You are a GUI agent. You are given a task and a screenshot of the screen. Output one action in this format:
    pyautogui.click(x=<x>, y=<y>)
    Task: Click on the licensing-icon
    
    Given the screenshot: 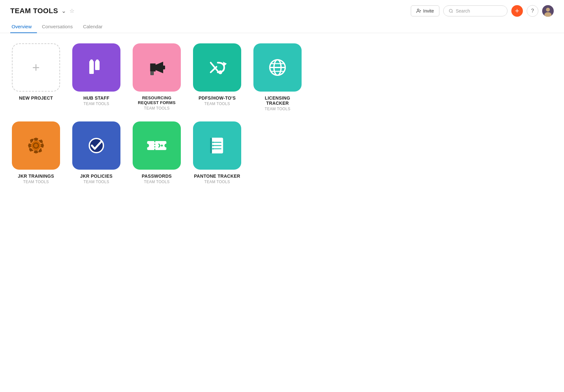 What is the action you would take?
    pyautogui.click(x=278, y=67)
    